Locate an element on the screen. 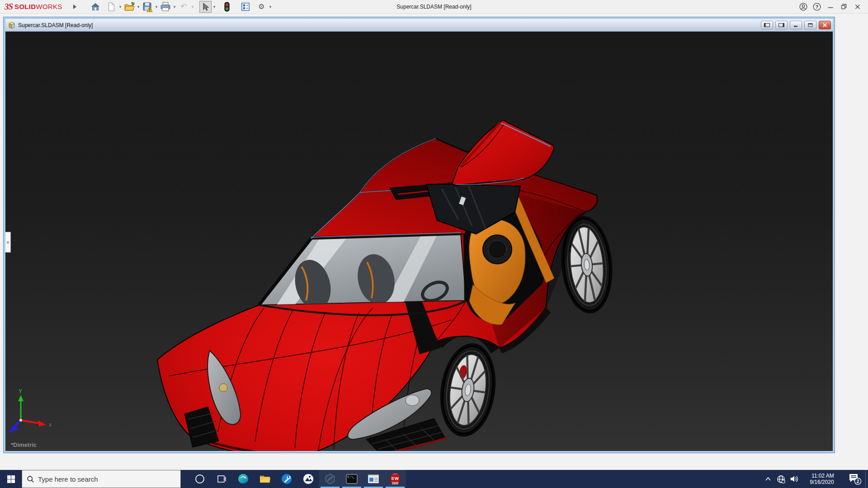  view-orientation-label: *Dimetric is located at coordinates (24, 445).